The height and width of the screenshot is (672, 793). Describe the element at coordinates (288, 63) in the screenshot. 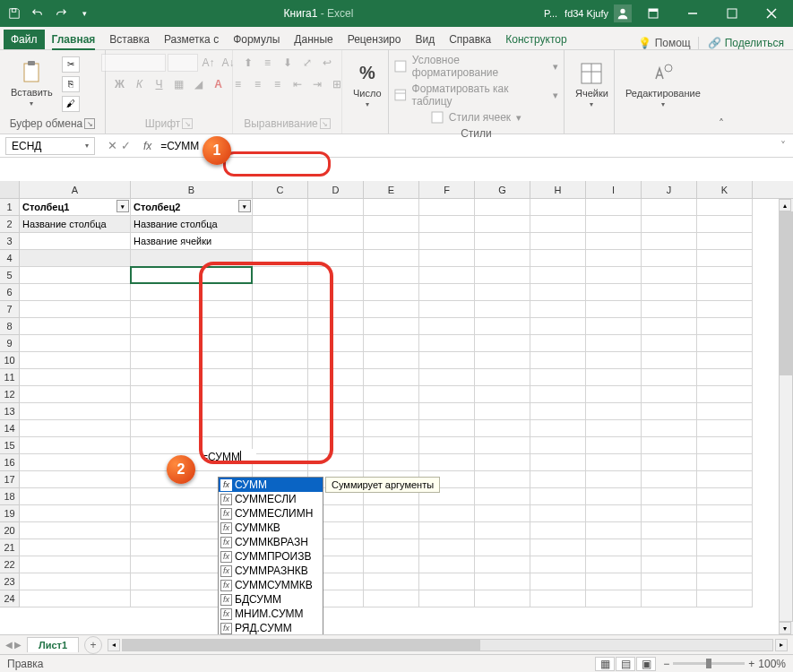

I see `align-bottom-button: ⬇` at that location.